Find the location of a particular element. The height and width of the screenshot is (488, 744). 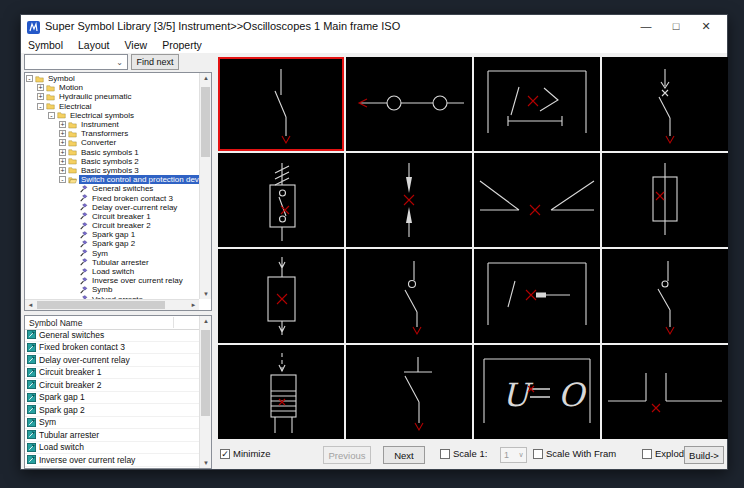

scroll-right-icon: ► is located at coordinates (194, 305).